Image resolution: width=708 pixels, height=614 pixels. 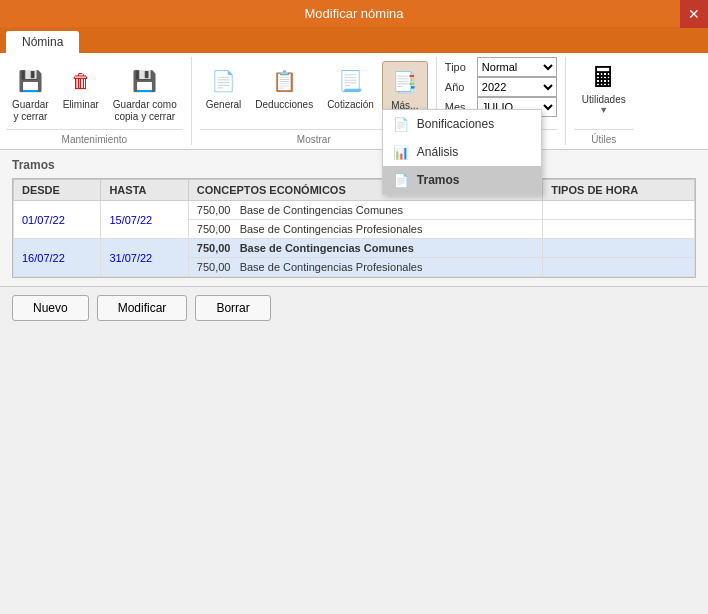 What do you see at coordinates (619, 210) in the screenshot?
I see `row1-tipos1` at bounding box center [619, 210].